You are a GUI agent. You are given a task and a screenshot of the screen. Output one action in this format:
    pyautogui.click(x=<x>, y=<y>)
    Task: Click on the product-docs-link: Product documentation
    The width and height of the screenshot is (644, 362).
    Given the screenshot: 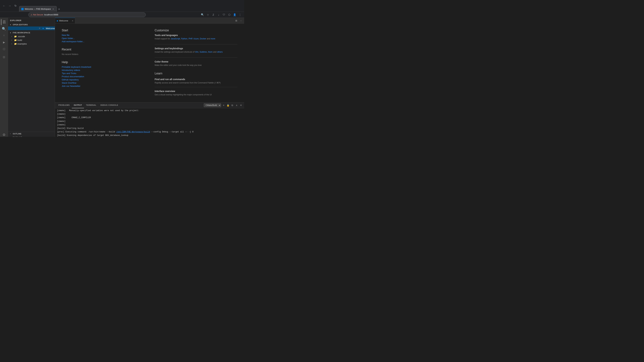 What is the action you would take?
    pyautogui.click(x=103, y=76)
    